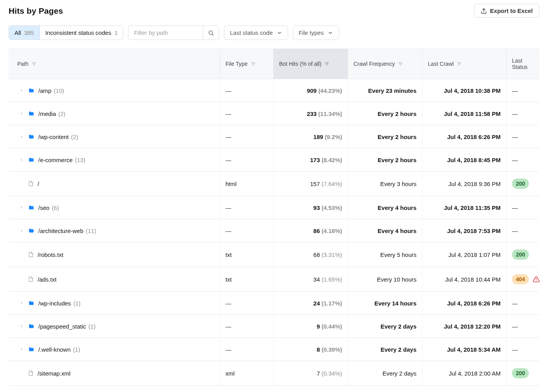  I want to click on cell-bot-hits: 68 (3.31%), so click(311, 255).